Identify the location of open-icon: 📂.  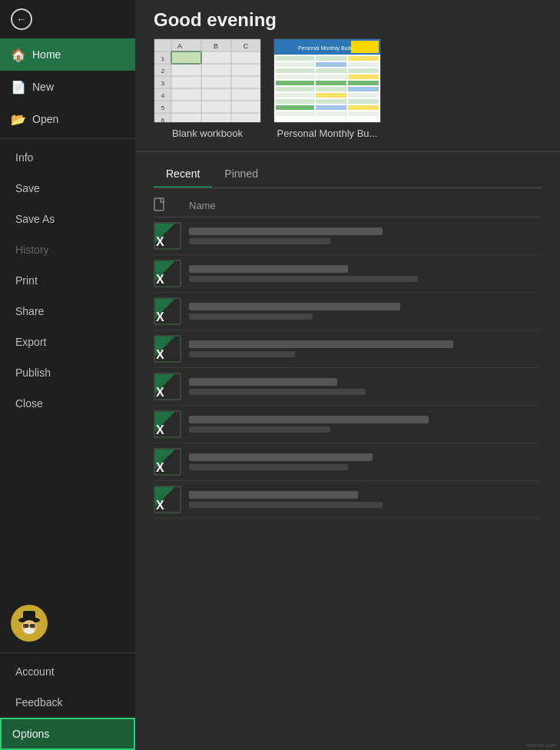
(18, 120).